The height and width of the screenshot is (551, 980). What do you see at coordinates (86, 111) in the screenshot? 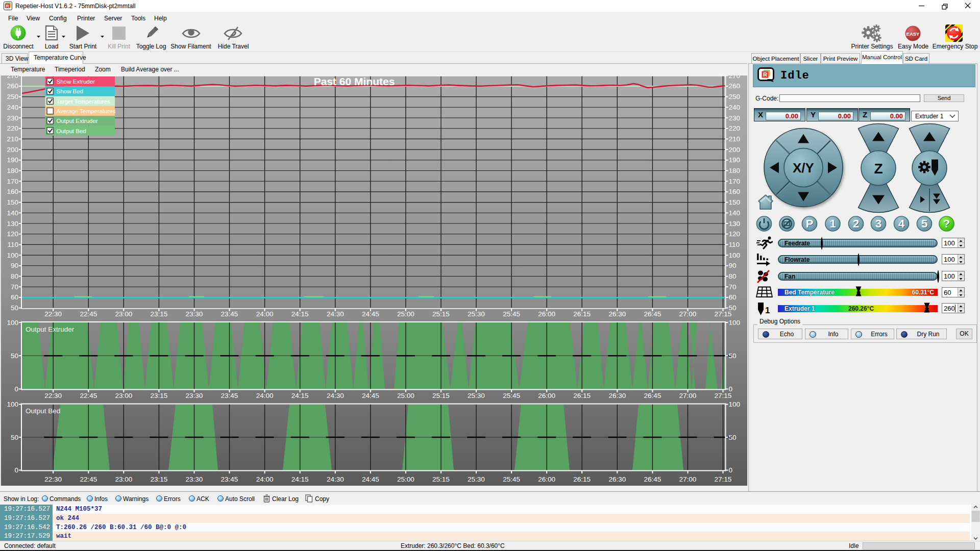
I see `svg-text: Average Temperatures` at bounding box center [86, 111].